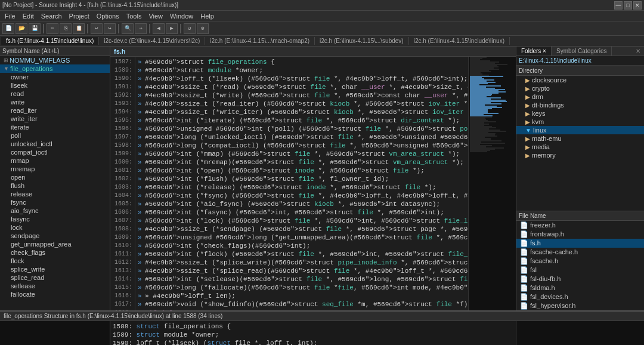 Image resolution: width=644 pixels, height=345 pixels. I want to click on toolbar-btn-save: 💾, so click(35, 29).